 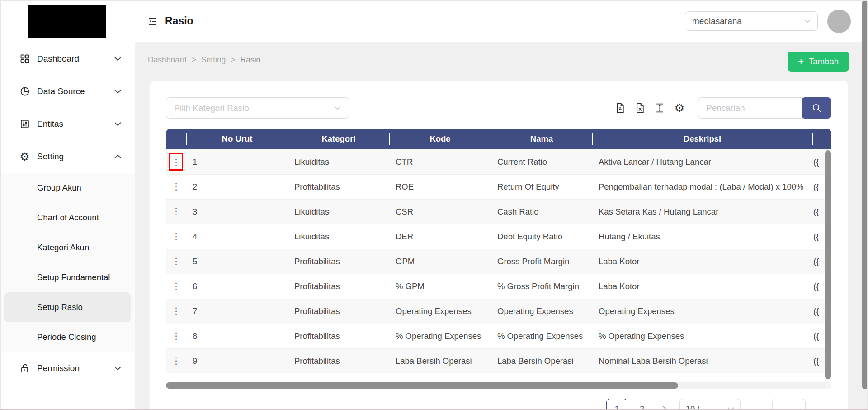 What do you see at coordinates (67, 262) in the screenshot?
I see `sidebar-submenu-setting: Group AkunChart of AccountKategori AkunS…` at bounding box center [67, 262].